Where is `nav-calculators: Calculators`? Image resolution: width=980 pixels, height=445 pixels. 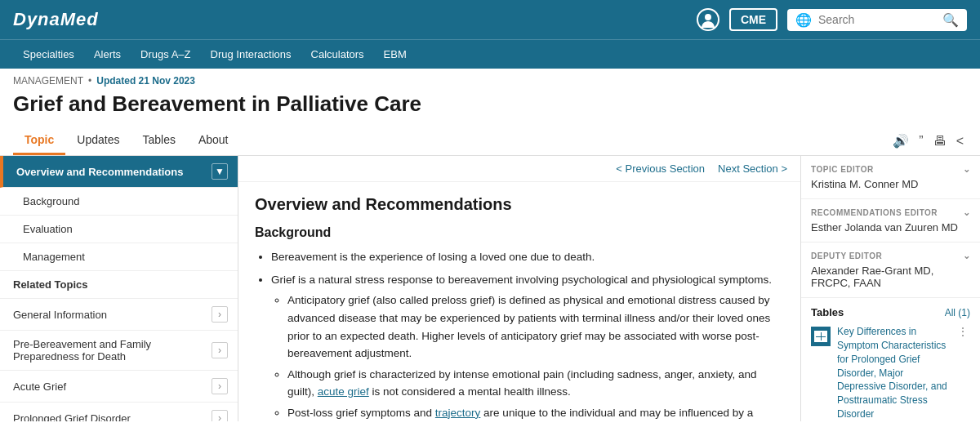
nav-calculators: Calculators is located at coordinates (338, 54).